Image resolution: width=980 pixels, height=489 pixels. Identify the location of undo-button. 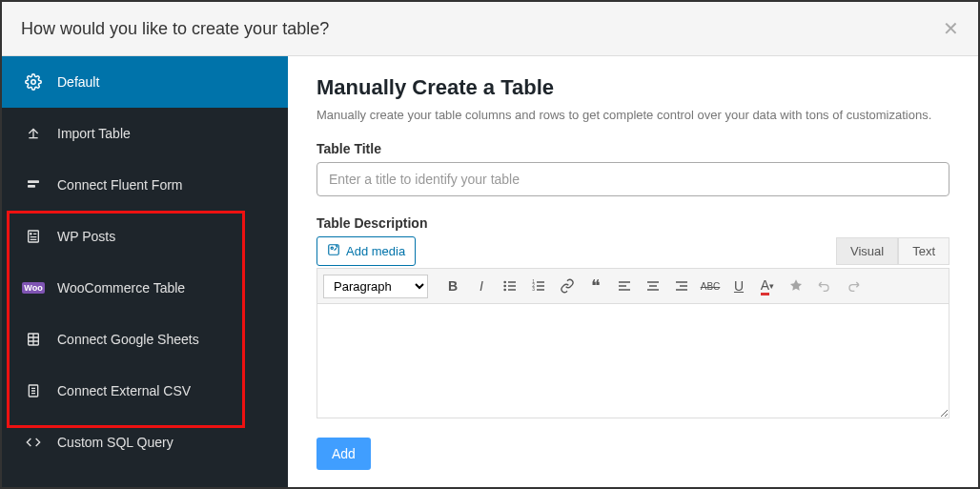
(825, 286).